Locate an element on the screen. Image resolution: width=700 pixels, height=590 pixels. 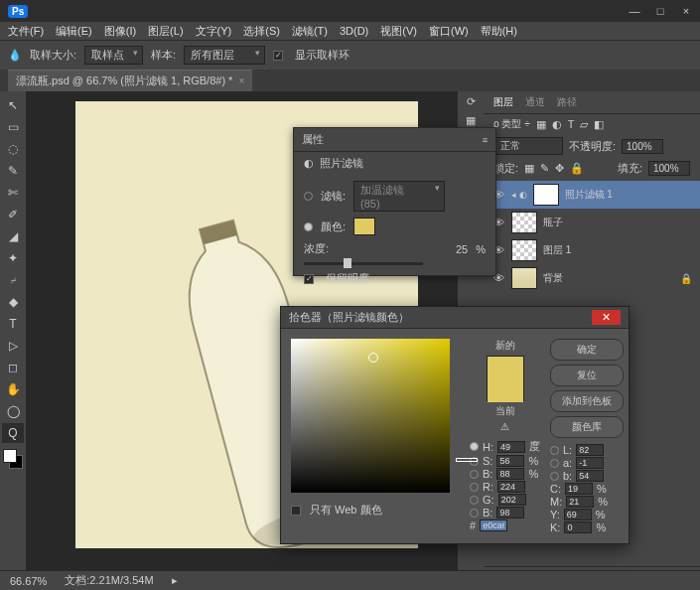
tab-channels: 通道 is located at coordinates (535, 102).